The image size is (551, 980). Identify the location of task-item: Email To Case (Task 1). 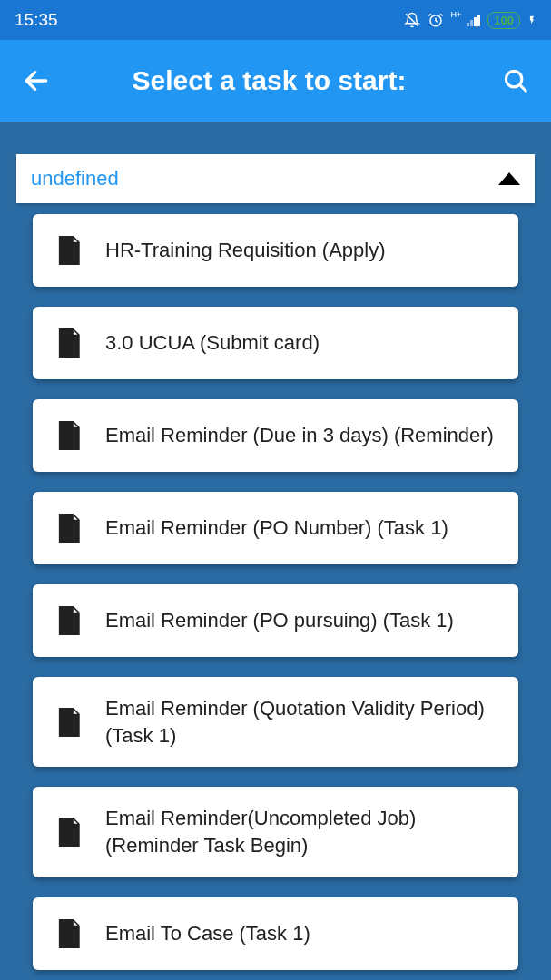
(276, 934).